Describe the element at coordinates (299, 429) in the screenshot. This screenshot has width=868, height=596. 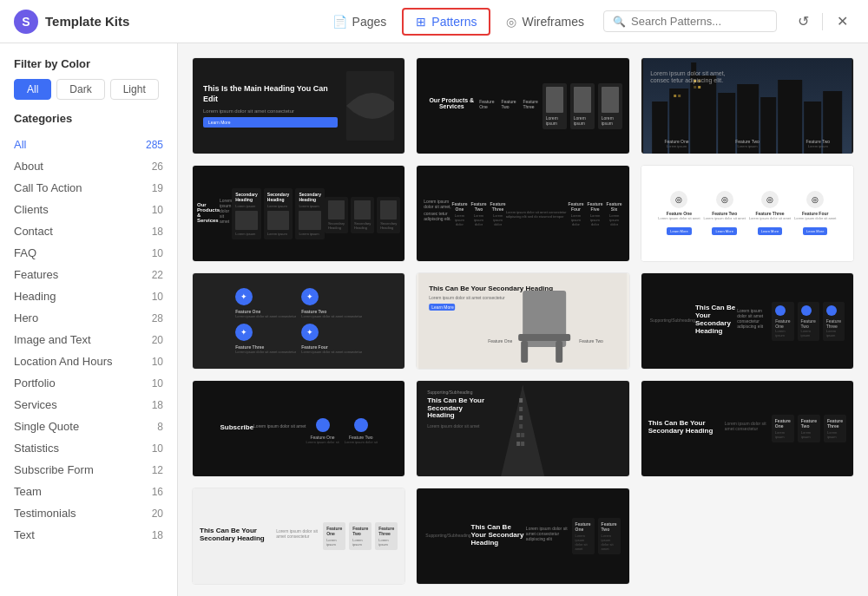
I see `card-thumb-10: Subscribe Lorem ipsum dolor sit amet Fea…` at that location.